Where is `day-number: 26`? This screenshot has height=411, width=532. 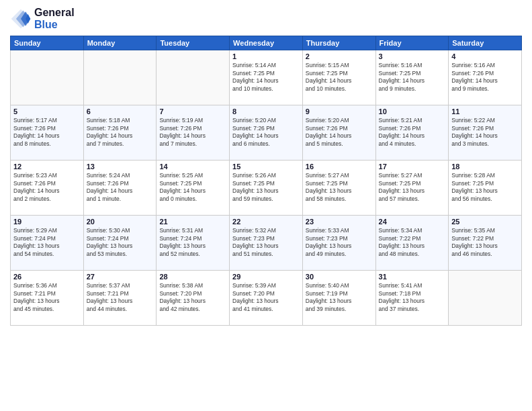 day-number: 26 is located at coordinates (47, 277).